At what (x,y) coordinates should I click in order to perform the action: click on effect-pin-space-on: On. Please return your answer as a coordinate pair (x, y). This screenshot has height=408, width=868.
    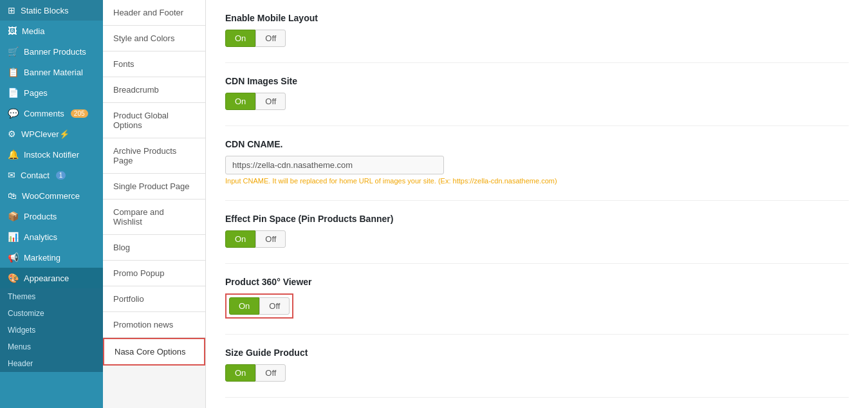
    Looking at the image, I should click on (241, 239).